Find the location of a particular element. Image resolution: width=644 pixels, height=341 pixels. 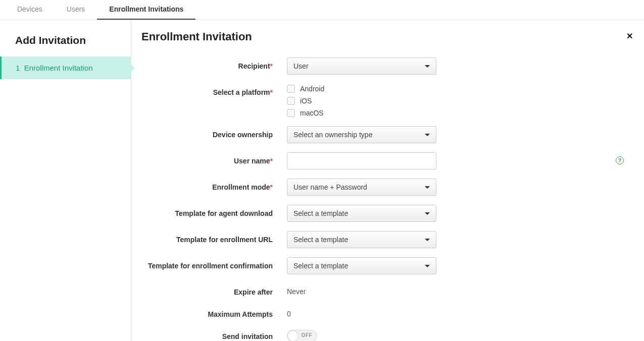

select-tpl-agent: Select a template is located at coordinates (362, 213).